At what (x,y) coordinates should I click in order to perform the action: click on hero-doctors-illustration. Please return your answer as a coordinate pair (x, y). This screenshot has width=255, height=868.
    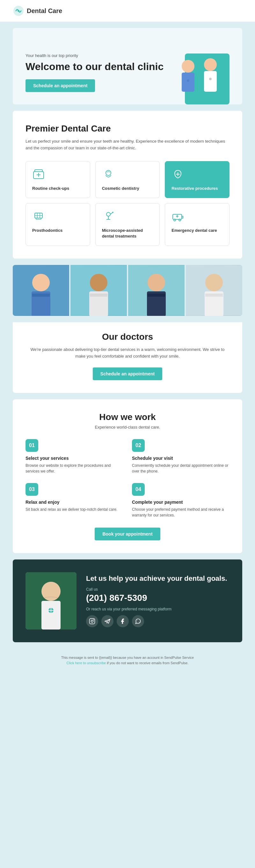
    Looking at the image, I should click on (198, 74).